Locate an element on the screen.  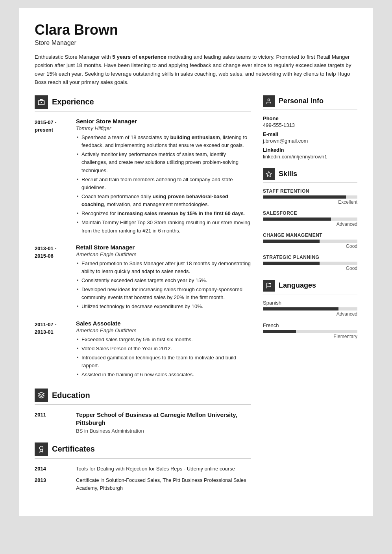
skill-level-1: Advanced is located at coordinates (310, 224).